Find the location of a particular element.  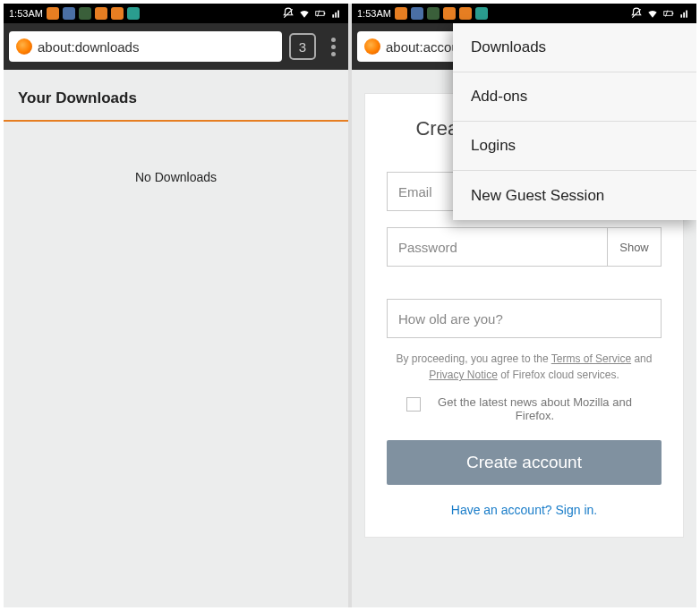

show-password-button: Show is located at coordinates (635, 247).